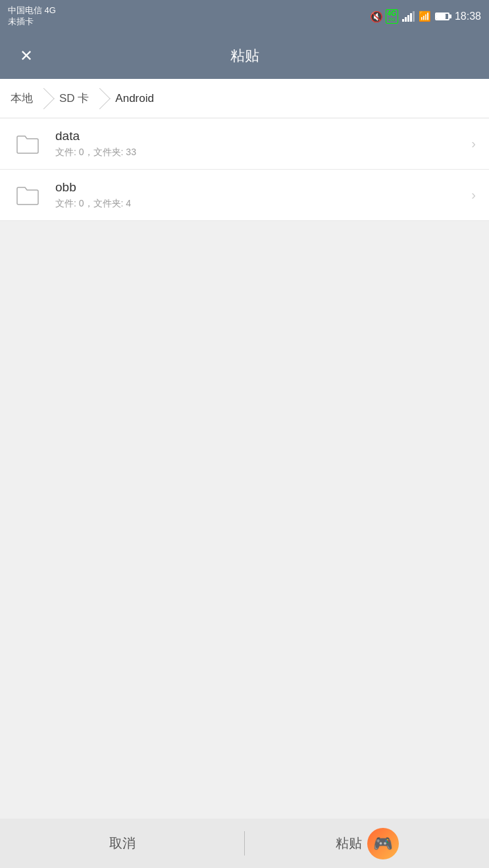 Image resolution: width=489 pixels, height=868 pixels. Describe the element at coordinates (32, 16) in the screenshot. I see `carrier-info: 中国电信 4G 未插卡` at that location.